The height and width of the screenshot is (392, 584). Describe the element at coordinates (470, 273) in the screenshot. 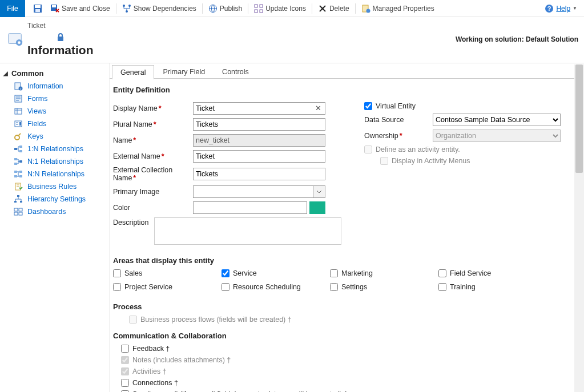

I see `checkbox-label: Field Service` at that location.